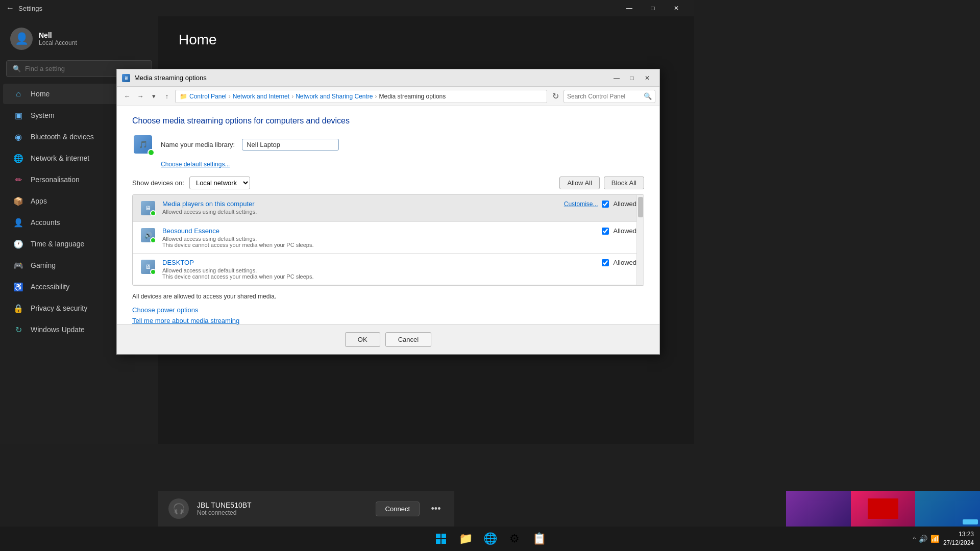  What do you see at coordinates (347, 8) in the screenshot?
I see `settings-titlebar: ← Settings — □ ✕` at bounding box center [347, 8].